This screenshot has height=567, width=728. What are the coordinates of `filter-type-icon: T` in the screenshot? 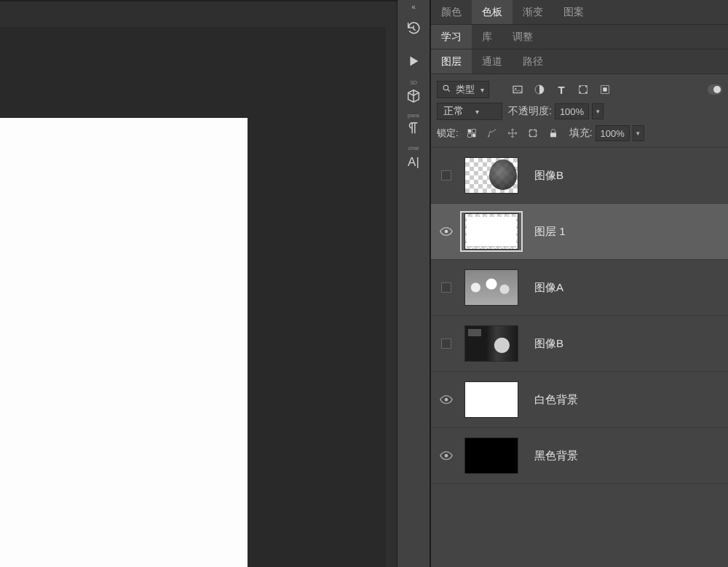 It's located at (561, 90).